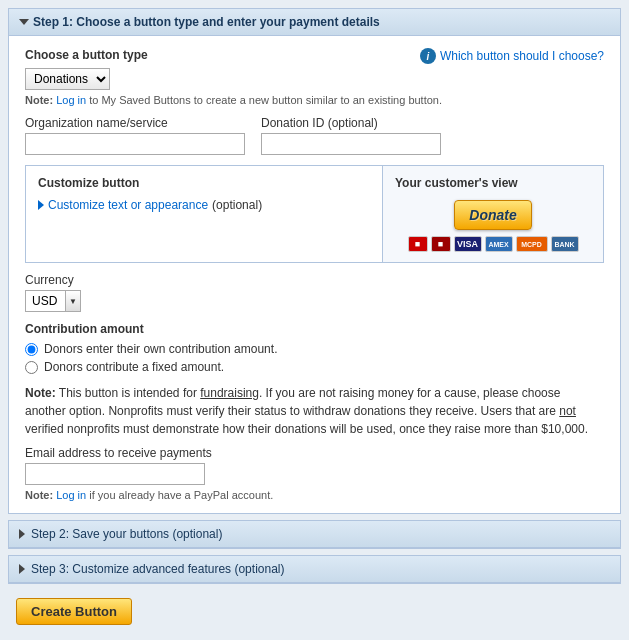  What do you see at coordinates (428, 56) in the screenshot?
I see `help-icon: i` at bounding box center [428, 56].